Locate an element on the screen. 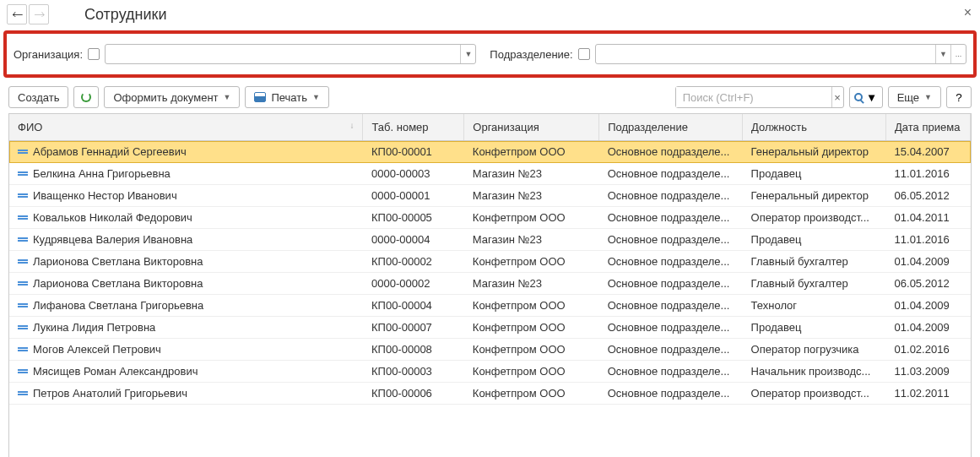  create-button: Создать is located at coordinates (39, 97).